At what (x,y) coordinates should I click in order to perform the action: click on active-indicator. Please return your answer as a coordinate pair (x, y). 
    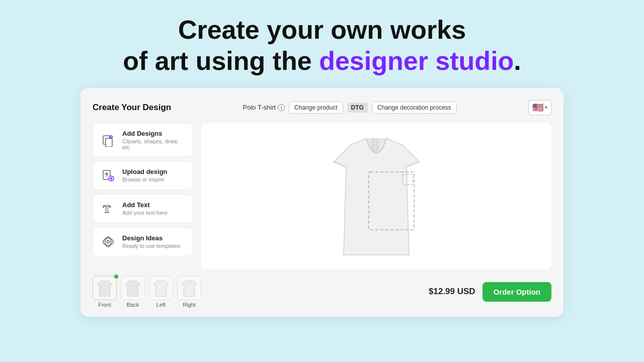
    Looking at the image, I should click on (116, 277).